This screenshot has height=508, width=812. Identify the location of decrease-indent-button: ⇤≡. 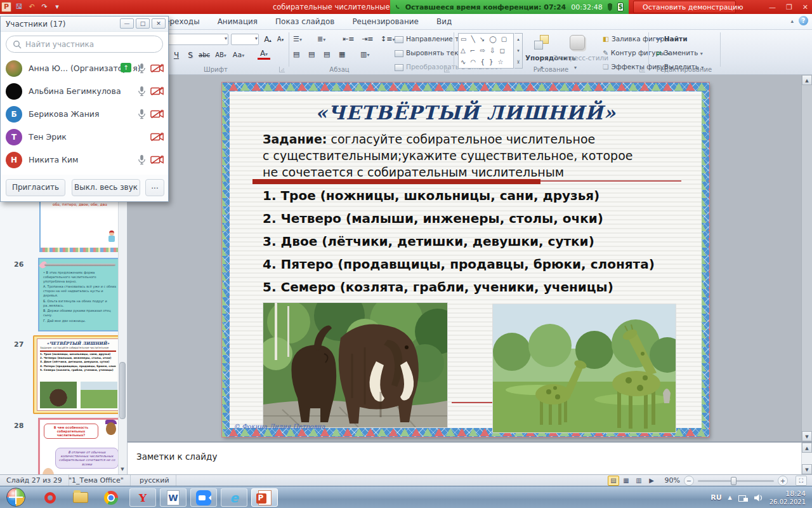
(348, 39).